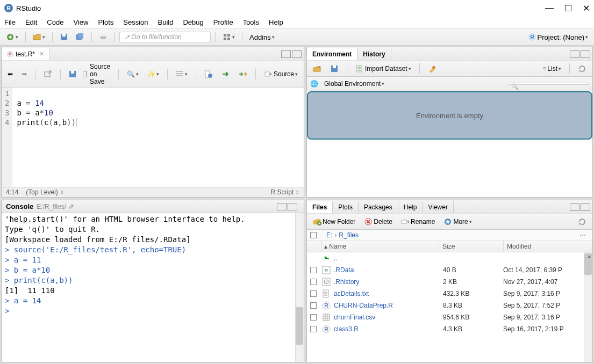 The image size is (594, 364). What do you see at coordinates (383, 69) in the screenshot?
I see `import-dataset-button: Import Dataset ▾` at bounding box center [383, 69].